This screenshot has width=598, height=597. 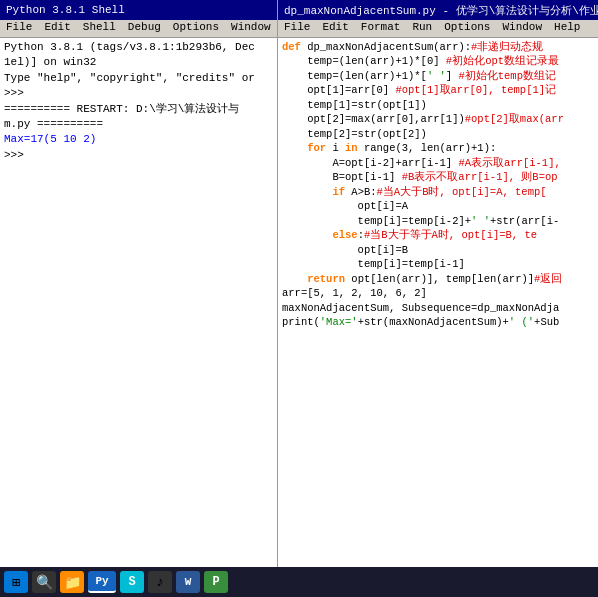 I want to click on code-line-17: return opt[len(arr)], temp[len(arr)]#返回, so click(x=440, y=279).